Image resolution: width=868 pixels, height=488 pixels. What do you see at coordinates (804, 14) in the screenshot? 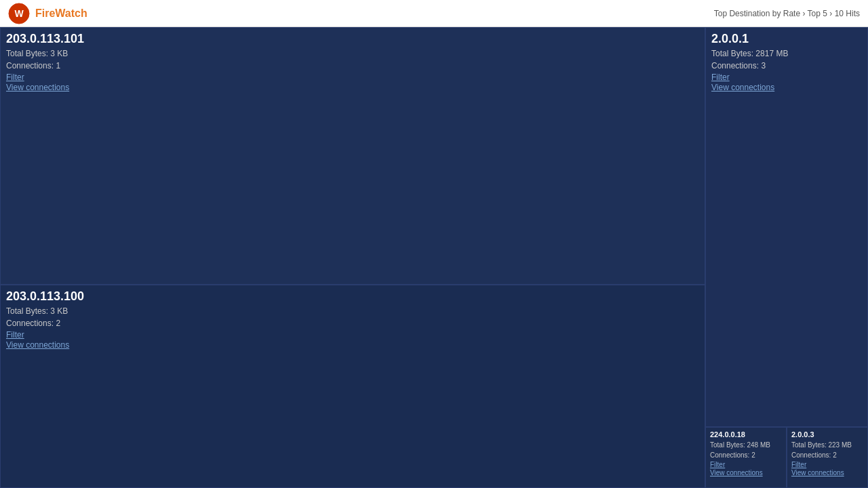
I see `breadcrumb-sep1: ›` at bounding box center [804, 14].